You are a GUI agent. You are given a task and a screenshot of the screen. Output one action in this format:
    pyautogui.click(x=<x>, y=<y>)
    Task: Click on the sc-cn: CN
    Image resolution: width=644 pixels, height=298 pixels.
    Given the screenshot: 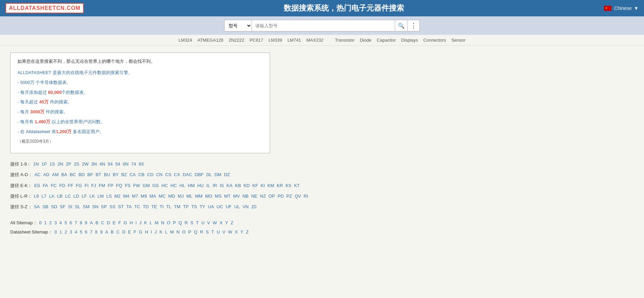 What is the action you would take?
    pyautogui.click(x=159, y=175)
    